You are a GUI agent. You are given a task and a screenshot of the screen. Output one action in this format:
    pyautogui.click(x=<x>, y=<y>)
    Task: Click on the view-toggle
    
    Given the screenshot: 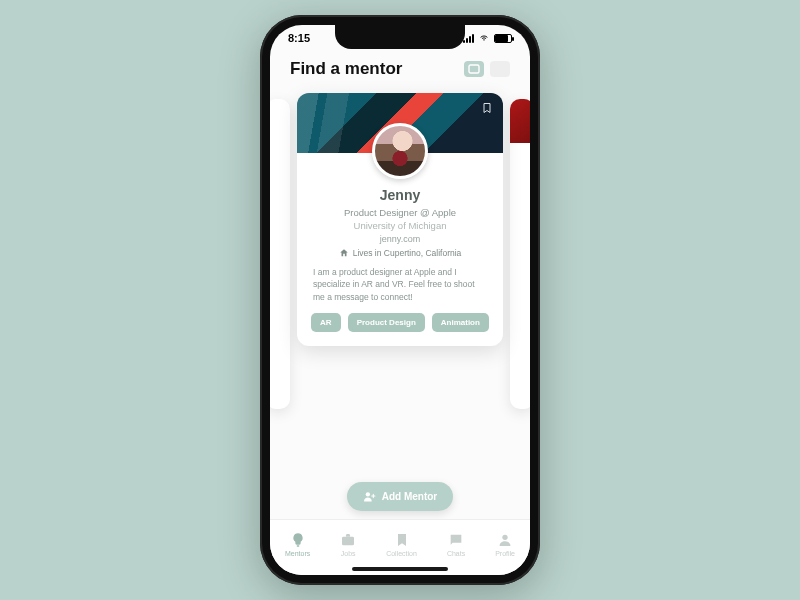 What is the action you would take?
    pyautogui.click(x=487, y=69)
    